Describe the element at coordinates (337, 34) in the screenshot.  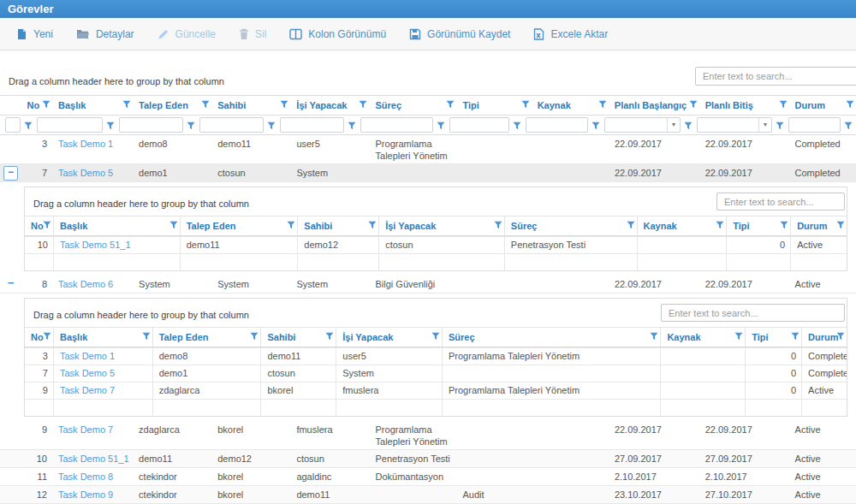
I see `column-view-button: Kolon Görünümü` at that location.